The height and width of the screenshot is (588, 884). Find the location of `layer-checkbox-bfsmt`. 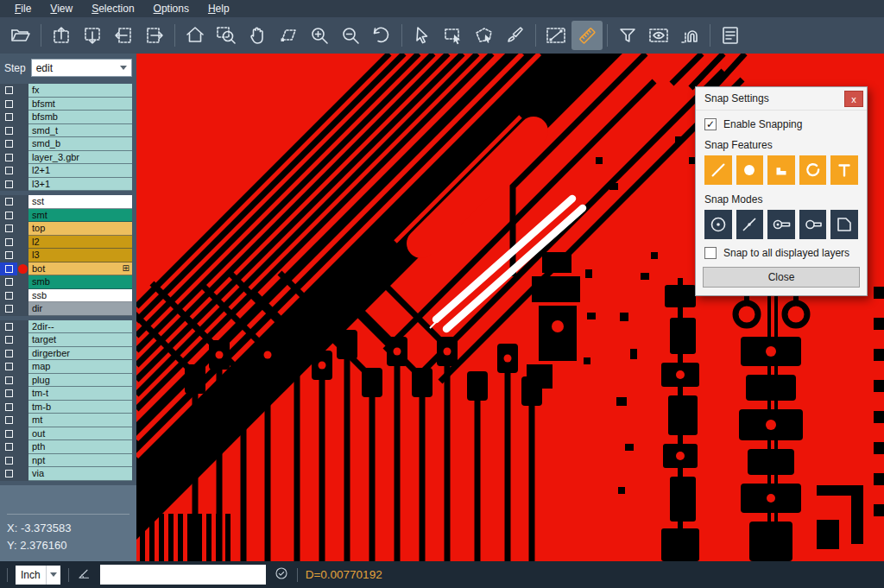

layer-checkbox-bfsmt is located at coordinates (9, 104).